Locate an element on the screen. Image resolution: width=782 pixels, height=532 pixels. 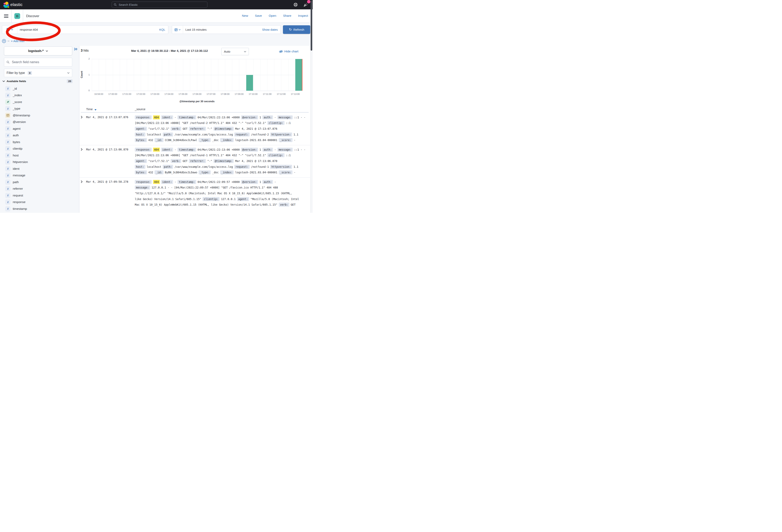
interval-select: Auto is located at coordinates (235, 51).